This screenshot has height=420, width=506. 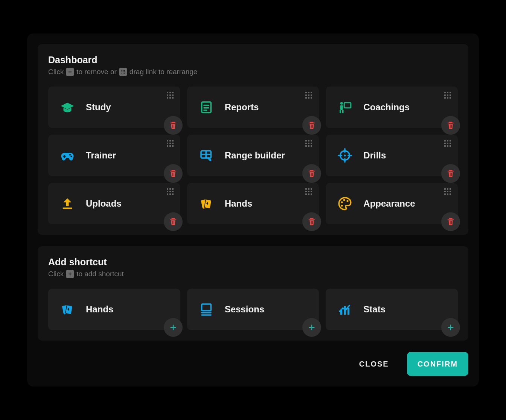 I want to click on close-button: CLOSE, so click(x=374, y=364).